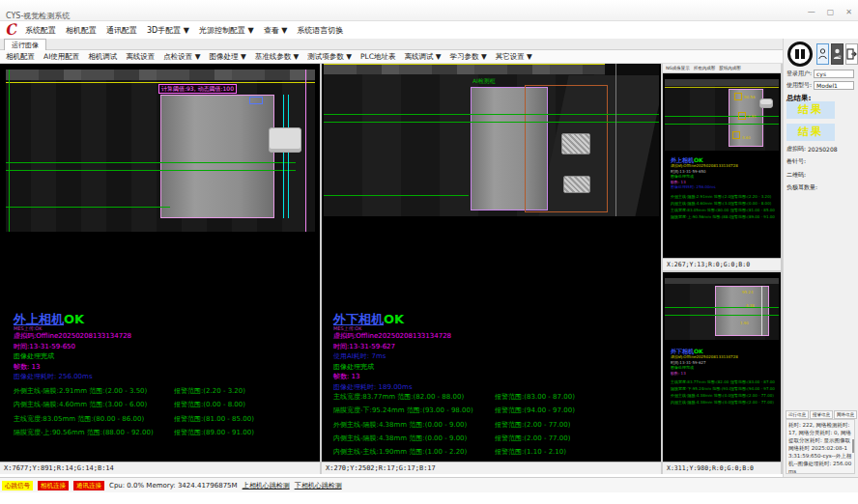 The image size is (858, 504). Describe the element at coordinates (72, 348) in the screenshot. I see `time-line: 时间:13-31-59-650` at that location.